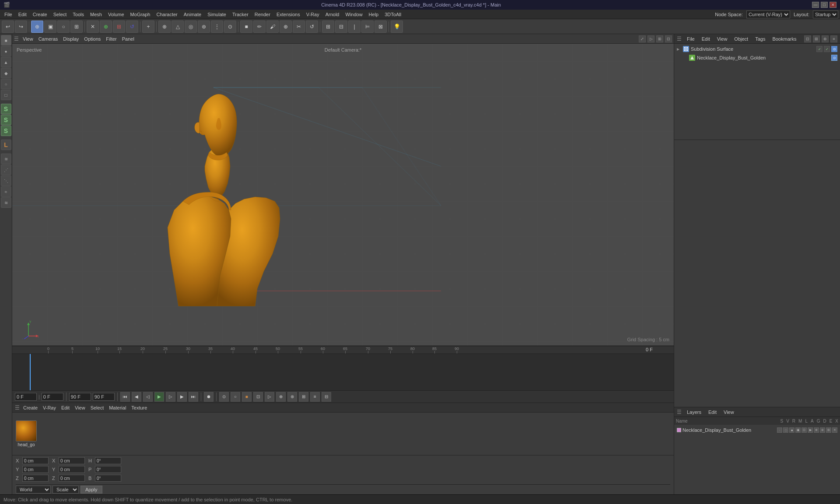  I want to click on rp-menu-bookmarks: Bookmarks, so click(784, 39).